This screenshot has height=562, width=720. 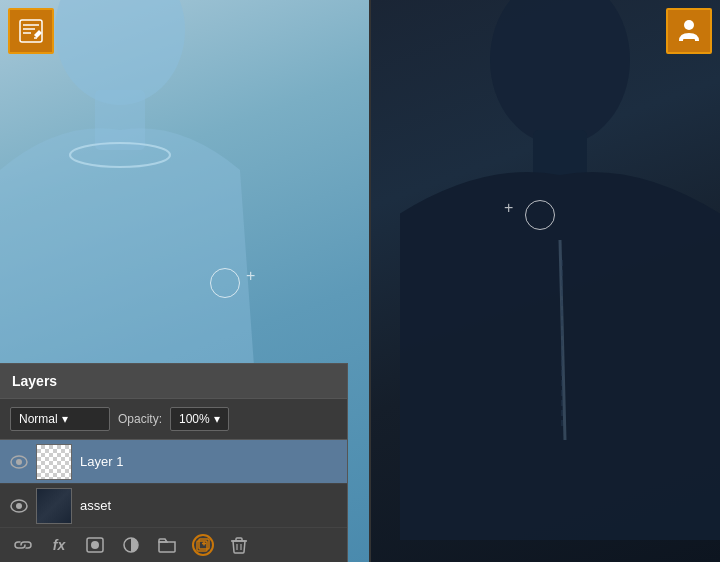 I want to click on crosshair-left, so click(x=225, y=283).